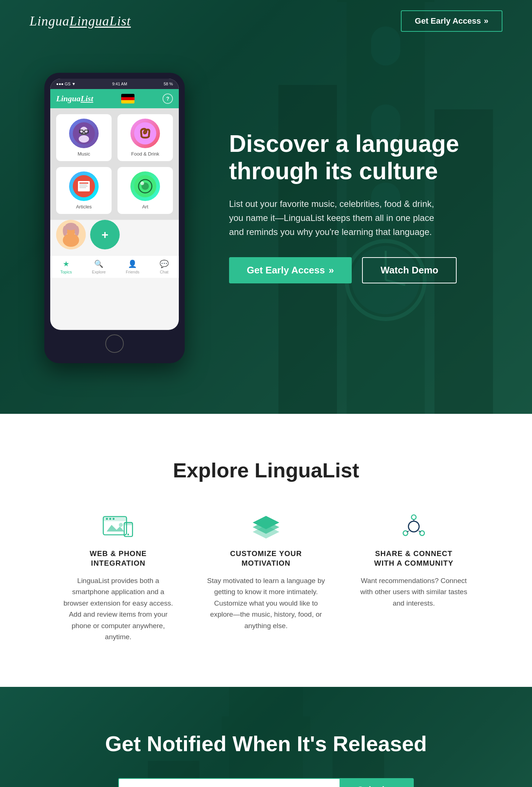 Image resolution: width=532 pixels, height=787 pixels. I want to click on hero-buttons: Get Early Access » Watch Demo, so click(366, 270).